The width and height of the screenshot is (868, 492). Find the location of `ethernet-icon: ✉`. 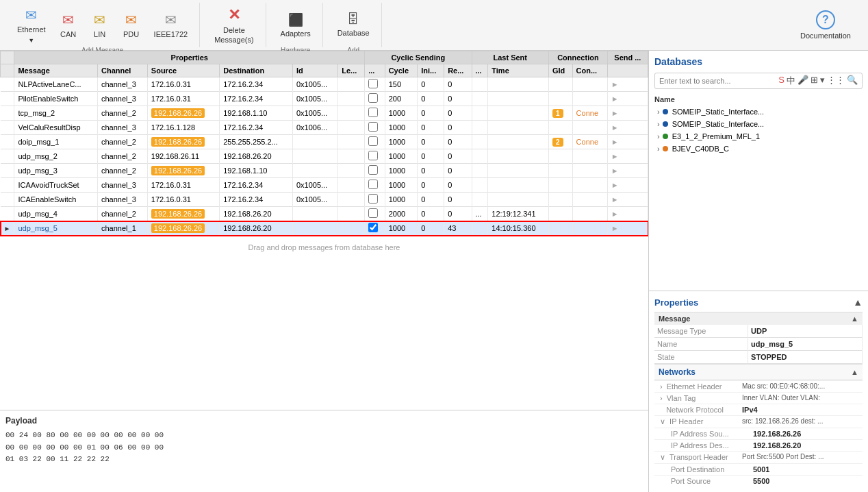

ethernet-icon: ✉ is located at coordinates (31, 15).